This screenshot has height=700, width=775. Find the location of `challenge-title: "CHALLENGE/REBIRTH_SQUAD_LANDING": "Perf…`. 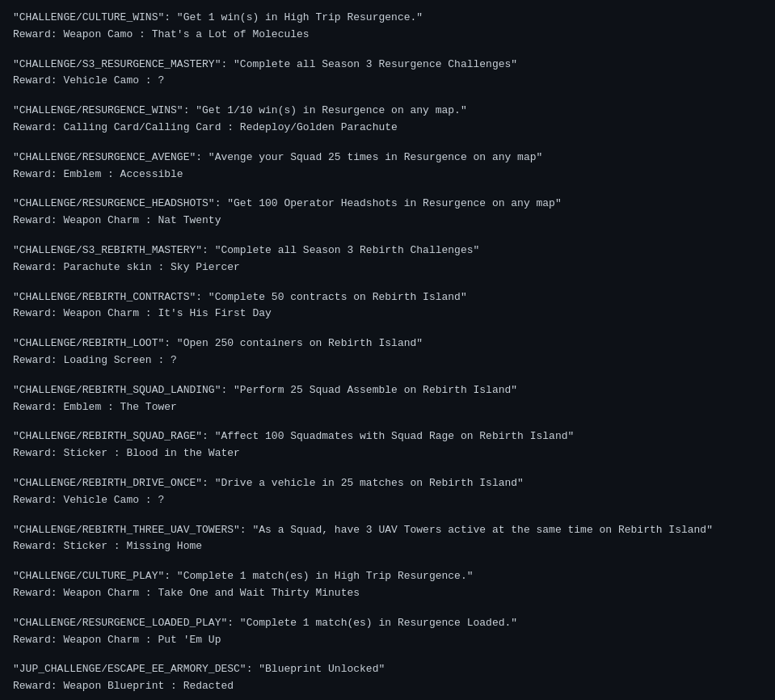

challenge-title: "CHALLENGE/REBIRTH_SQUAD_LANDING": "Perf… is located at coordinates (388, 391).